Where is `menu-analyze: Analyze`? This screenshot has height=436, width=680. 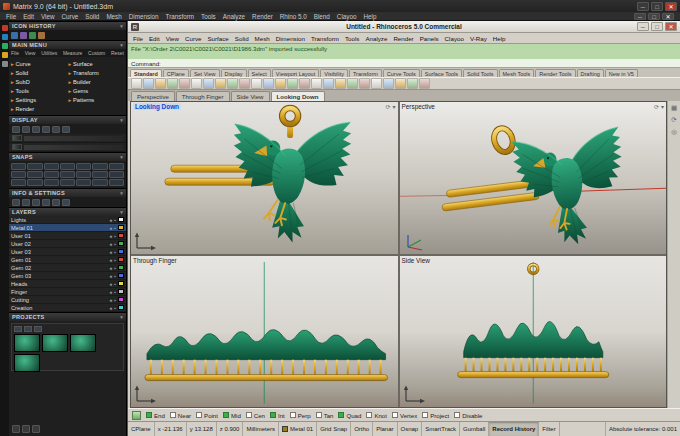
menu-analyze: Analyze is located at coordinates (234, 16).